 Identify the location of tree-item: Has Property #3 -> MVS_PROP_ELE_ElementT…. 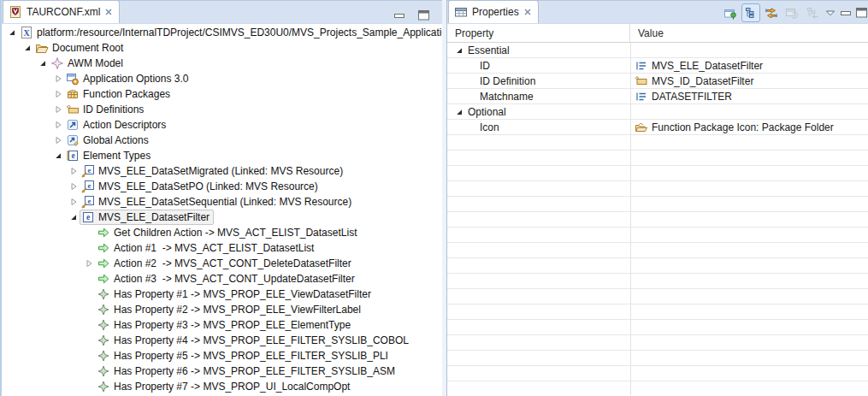
(222, 325).